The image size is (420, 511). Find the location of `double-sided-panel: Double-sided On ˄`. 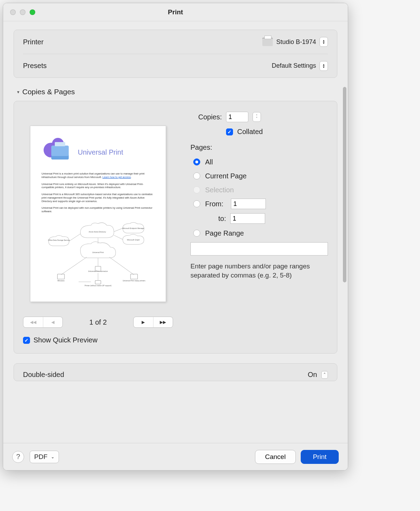

double-sided-panel: Double-sided On ˄ is located at coordinates (175, 372).